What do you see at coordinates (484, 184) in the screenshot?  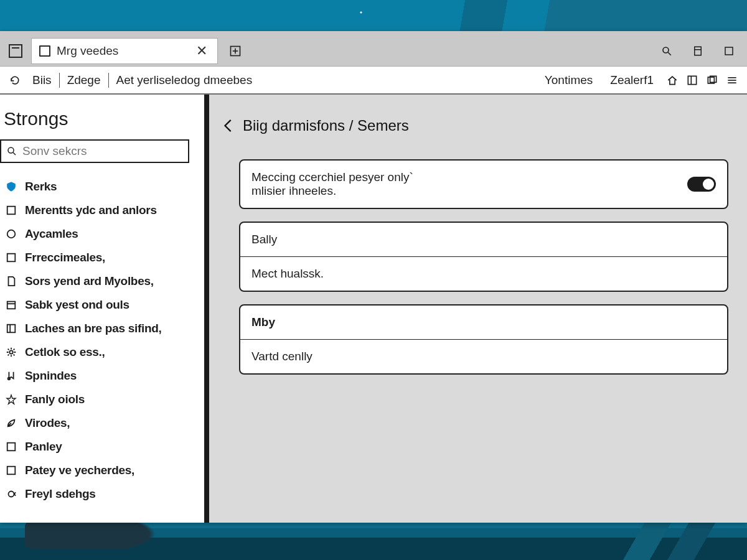 I see `setting-card-toggle: Meccing ccerchiel pesyer only` mlisier i…` at bounding box center [484, 184].